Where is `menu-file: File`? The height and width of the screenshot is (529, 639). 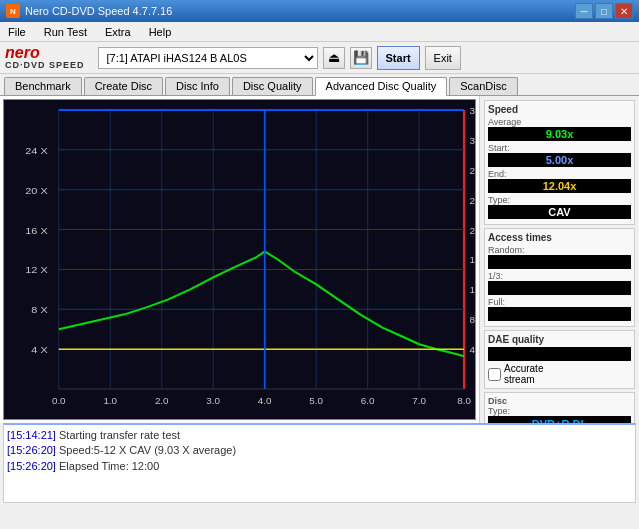
menu-file: File is located at coordinates (17, 32).